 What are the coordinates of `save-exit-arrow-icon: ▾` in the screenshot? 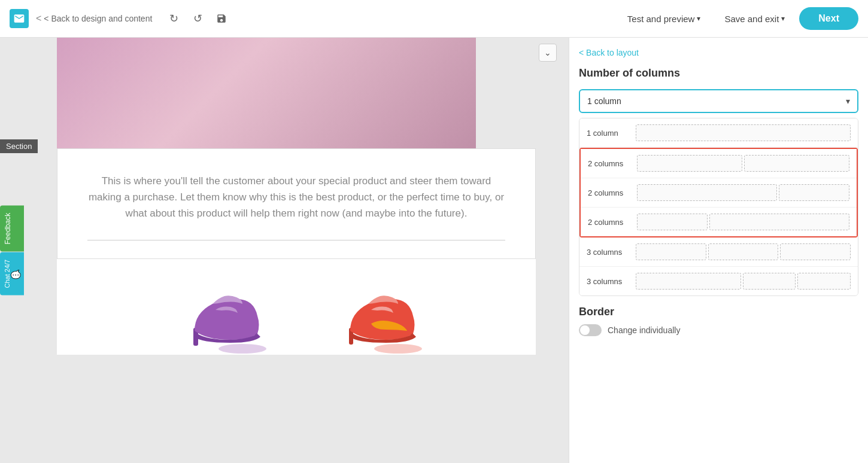 It's located at (783, 19).